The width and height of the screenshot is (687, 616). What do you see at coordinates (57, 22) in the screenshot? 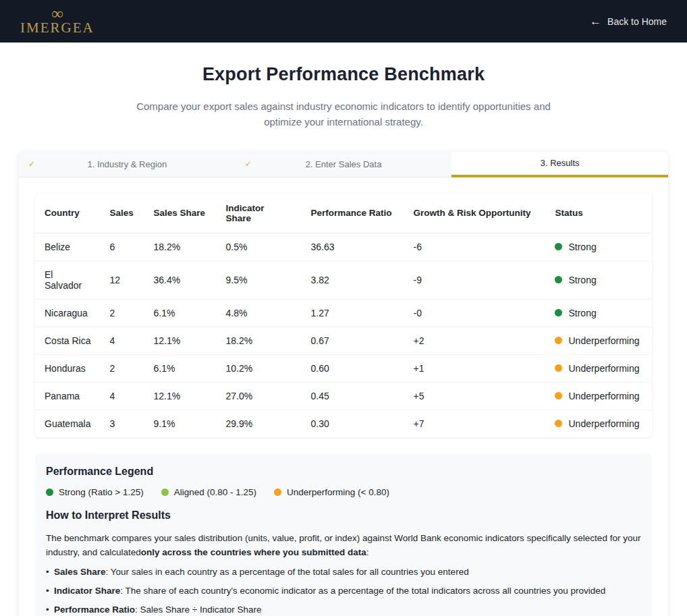
I see `brand-logo: ∞ IMERGEA` at bounding box center [57, 22].